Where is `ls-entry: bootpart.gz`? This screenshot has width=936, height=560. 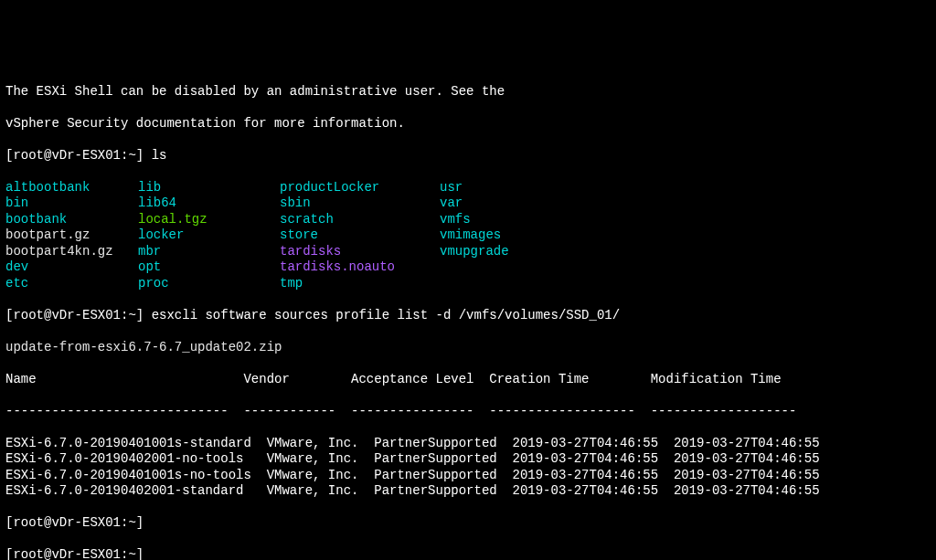 ls-entry: bootpart.gz is located at coordinates (71, 236).